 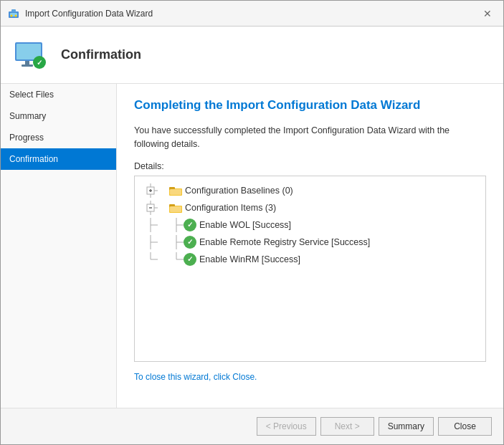 What do you see at coordinates (176, 225) in the screenshot?
I see `tree-sub-connector1b` at bounding box center [176, 225].